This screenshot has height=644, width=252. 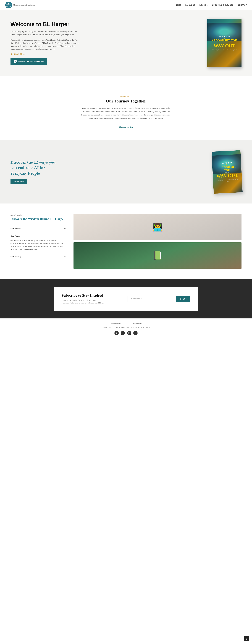 I want to click on insights-label: Author's Insights, so click(x=38, y=215).